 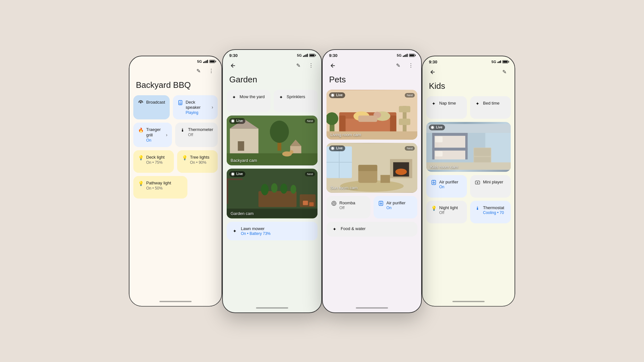 What do you see at coordinates (400, 208) in the screenshot?
I see `pets-purifier-status: On` at bounding box center [400, 208].